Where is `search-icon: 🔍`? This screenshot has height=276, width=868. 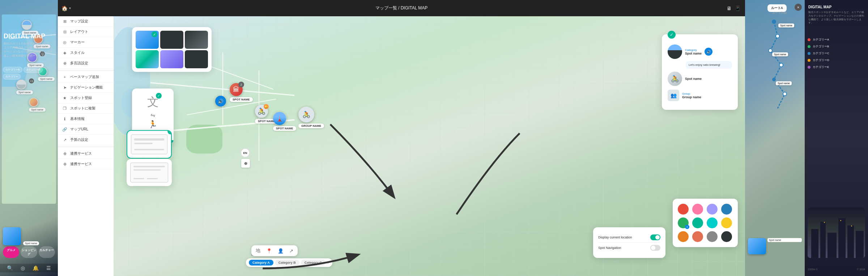
search-icon: 🔍 is located at coordinates (10, 268).